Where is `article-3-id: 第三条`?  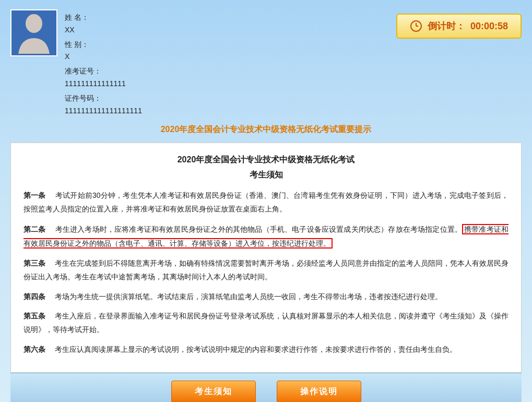 article-3-id: 第三条 is located at coordinates (34, 263).